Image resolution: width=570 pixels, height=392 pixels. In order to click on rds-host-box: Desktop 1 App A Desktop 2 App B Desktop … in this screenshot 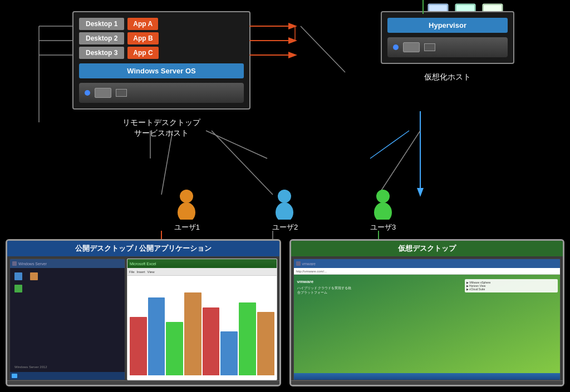, I will do `click(161, 60)`.